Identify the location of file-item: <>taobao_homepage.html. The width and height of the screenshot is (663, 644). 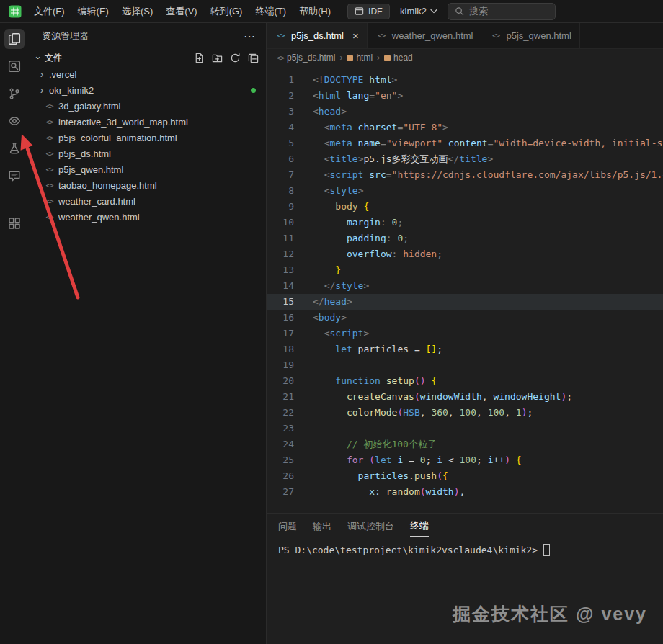
(147, 185).